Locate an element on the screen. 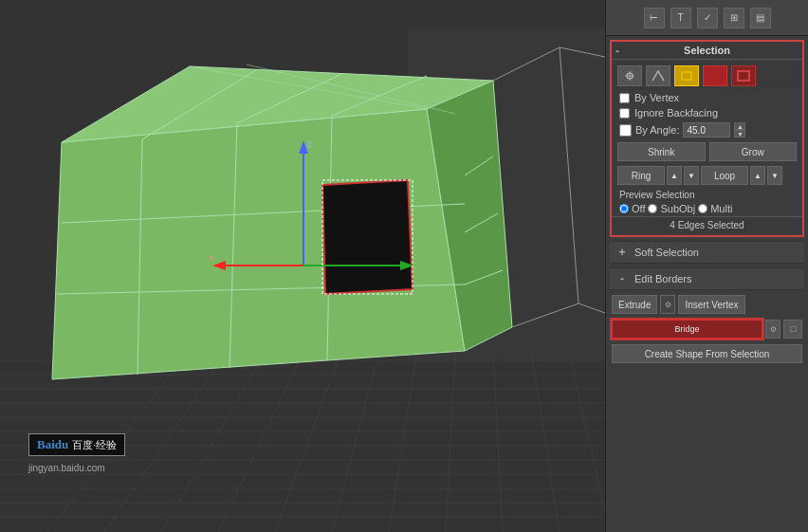  by-vertex-label: By Vertex is located at coordinates (656, 98).